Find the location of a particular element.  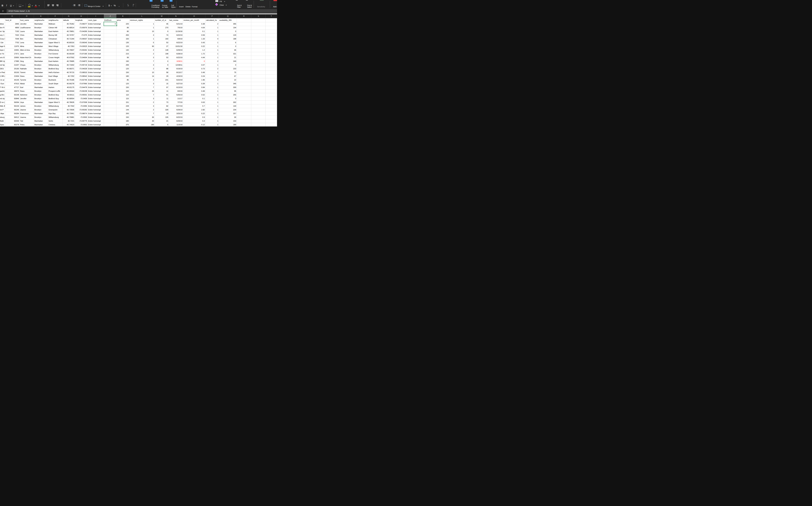

sensitivity-button: Sensitivity is located at coordinates (261, 7).